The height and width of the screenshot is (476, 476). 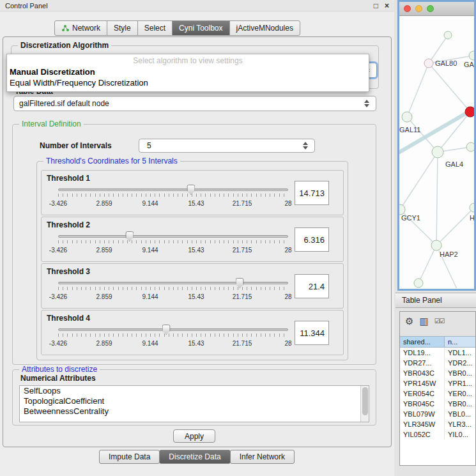 What do you see at coordinates (438, 363) in the screenshot?
I see `table-row: YDR27...YDR2...` at bounding box center [438, 363].